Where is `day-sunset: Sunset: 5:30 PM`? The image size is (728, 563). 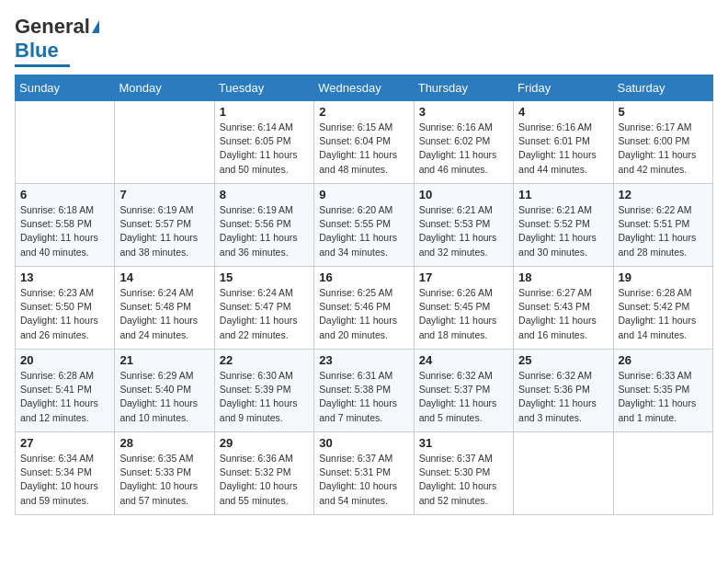
day-sunset: Sunset: 5:30 PM is located at coordinates (455, 472).